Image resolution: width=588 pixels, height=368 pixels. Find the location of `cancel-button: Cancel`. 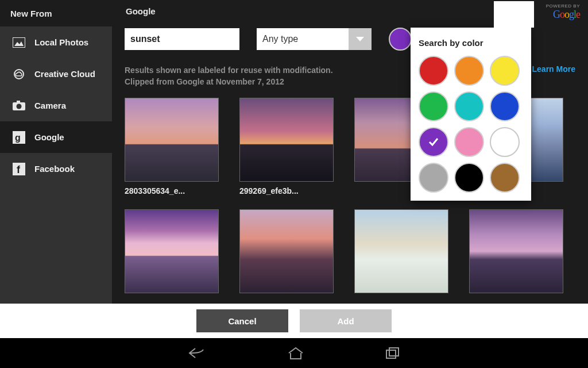

cancel-button: Cancel is located at coordinates (242, 321).